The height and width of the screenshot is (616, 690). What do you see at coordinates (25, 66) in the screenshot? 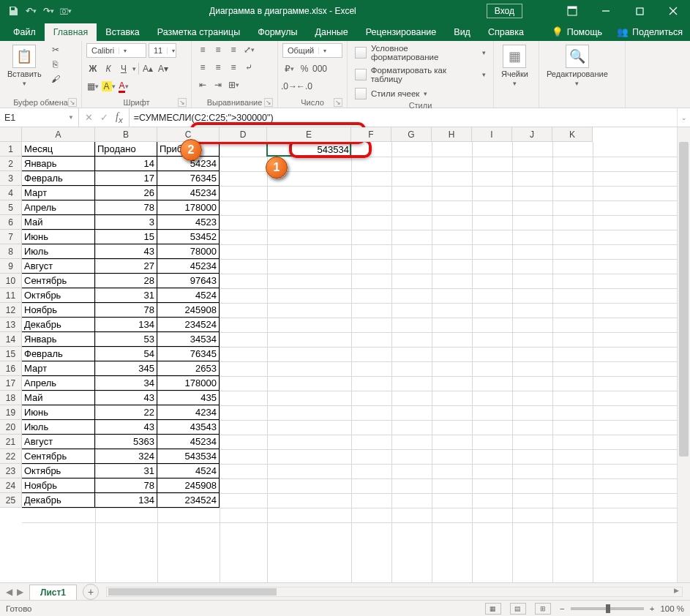
I see `paste-button: 📋 Вставить ▾` at bounding box center [25, 66].